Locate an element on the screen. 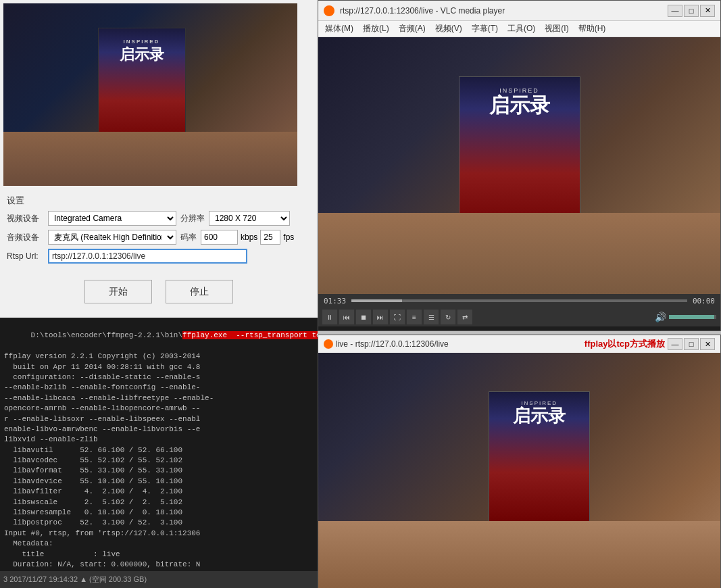  vlc-extended-button: ≡ is located at coordinates (414, 317).